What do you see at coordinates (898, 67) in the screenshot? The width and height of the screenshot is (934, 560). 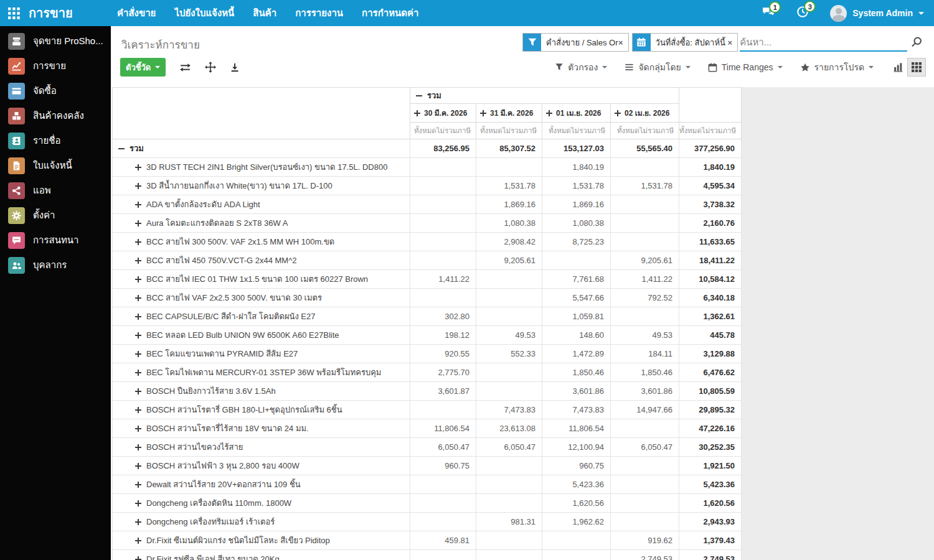 I see `graph-view-button` at bounding box center [898, 67].